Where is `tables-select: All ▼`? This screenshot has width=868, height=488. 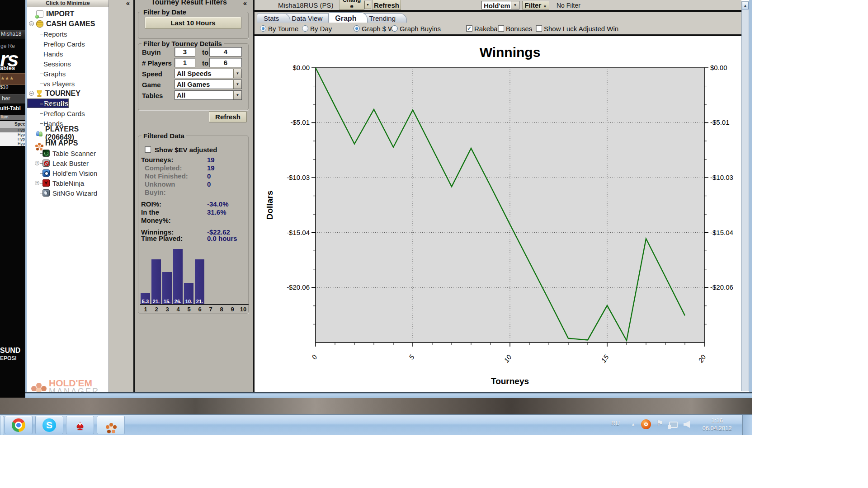 tables-select: All ▼ is located at coordinates (208, 95).